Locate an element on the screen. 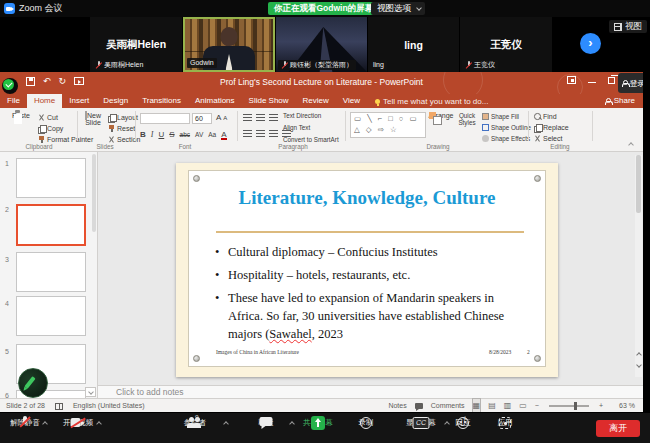 The image size is (650, 443). next-participants-button: › is located at coordinates (590, 44).